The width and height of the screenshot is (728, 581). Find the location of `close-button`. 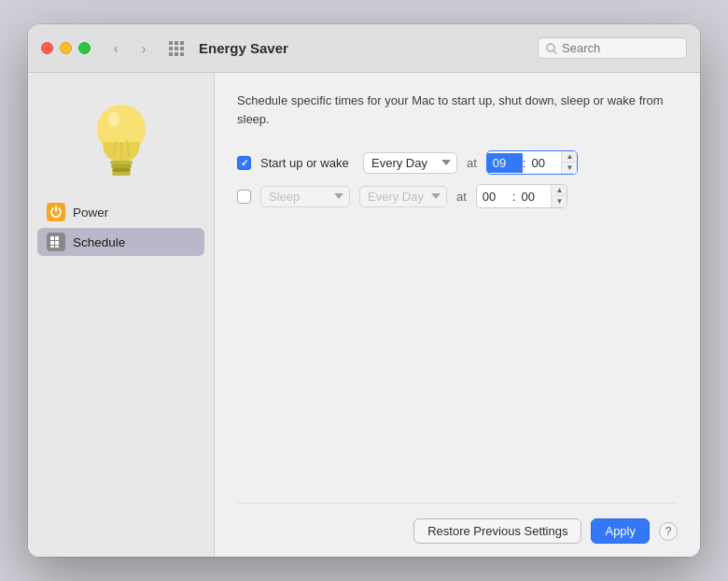

close-button is located at coordinates (47, 49).